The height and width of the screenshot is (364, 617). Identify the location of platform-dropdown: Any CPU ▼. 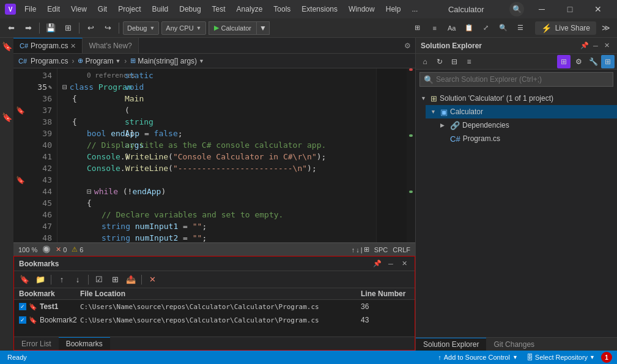
(183, 28).